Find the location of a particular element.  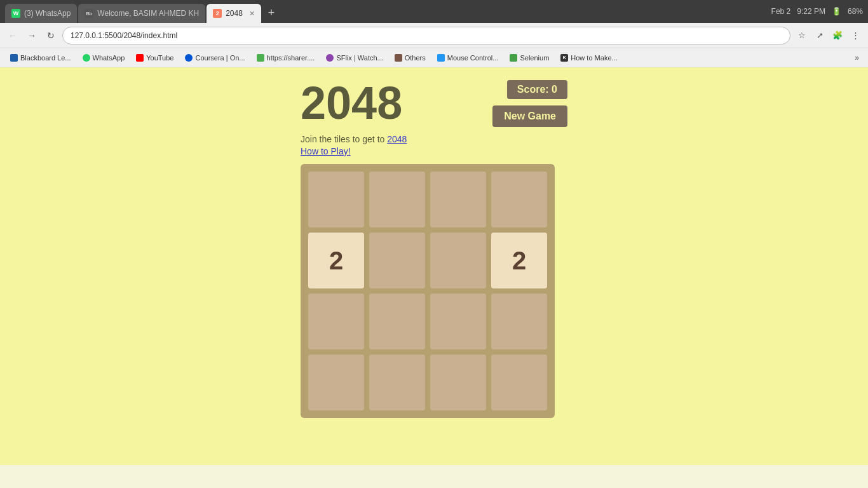

address-input is located at coordinates (426, 36).